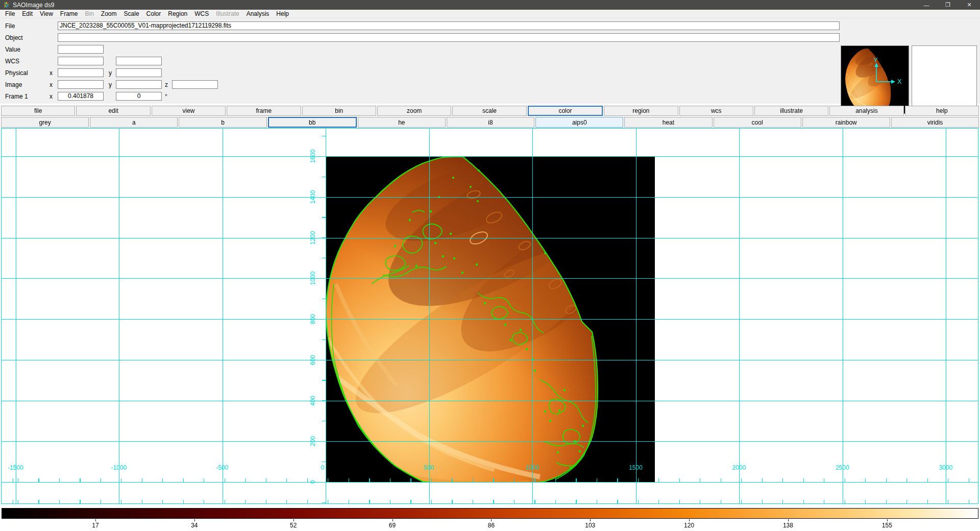  I want to click on object-field, so click(449, 38).